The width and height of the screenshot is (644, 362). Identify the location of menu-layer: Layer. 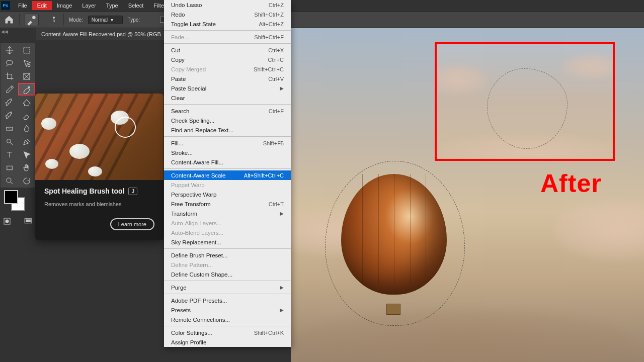
(89, 6).